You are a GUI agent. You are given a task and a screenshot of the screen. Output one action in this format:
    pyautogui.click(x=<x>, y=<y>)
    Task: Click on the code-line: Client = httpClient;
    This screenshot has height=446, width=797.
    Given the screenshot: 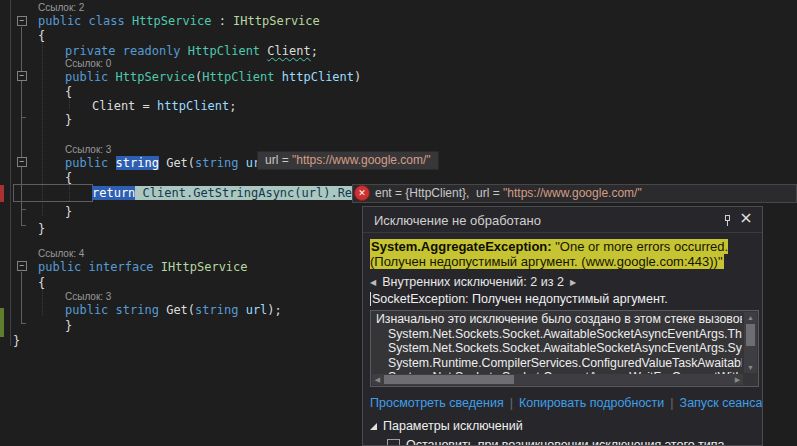 What is the action you would take?
    pyautogui.click(x=164, y=106)
    